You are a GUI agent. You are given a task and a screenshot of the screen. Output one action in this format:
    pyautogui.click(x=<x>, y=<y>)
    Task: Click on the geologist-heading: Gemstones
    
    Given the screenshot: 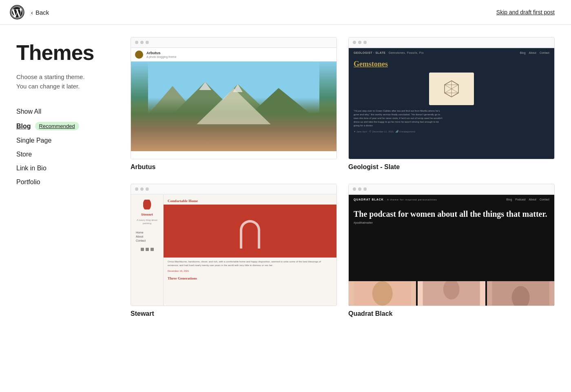 What is the action you would take?
    pyautogui.click(x=451, y=64)
    